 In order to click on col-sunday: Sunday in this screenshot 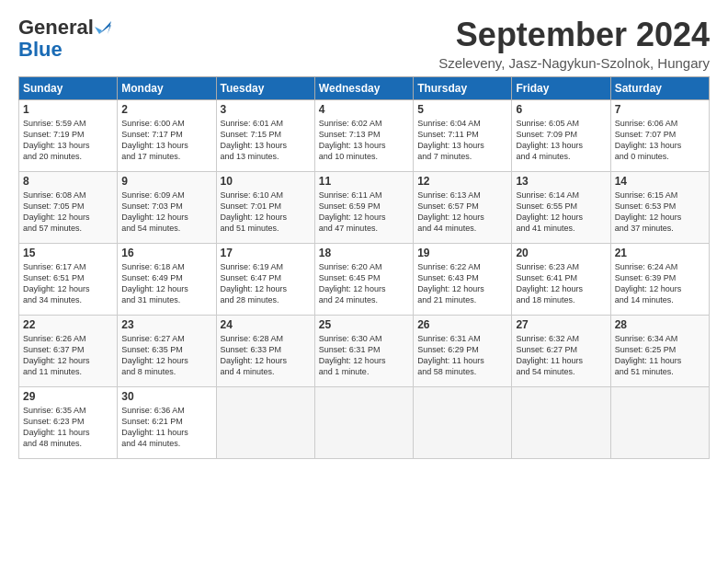, I will do `click(68, 88)`.